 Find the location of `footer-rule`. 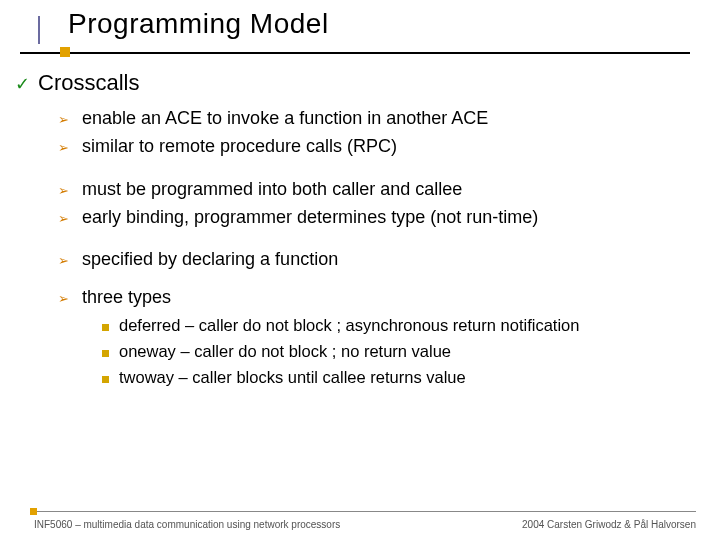

footer-rule is located at coordinates (363, 512).